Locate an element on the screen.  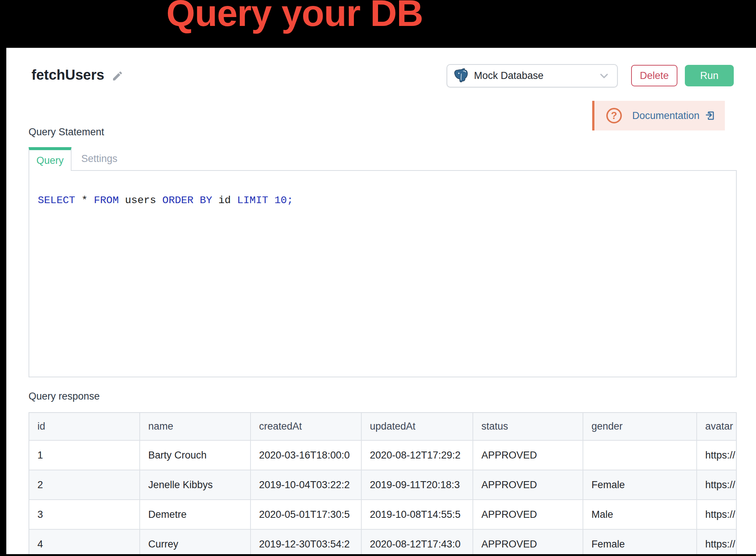
table-cell: 3 is located at coordinates (84, 514).